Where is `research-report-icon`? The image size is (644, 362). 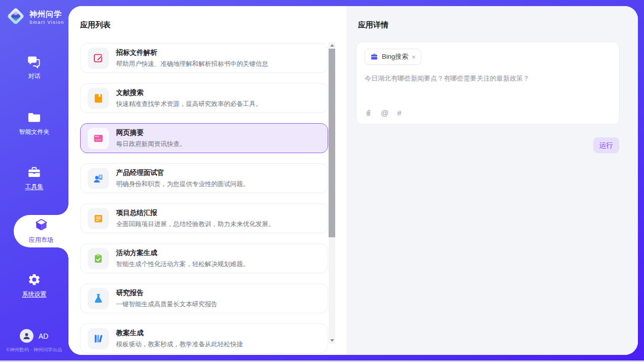 research-report-icon is located at coordinates (98, 299).